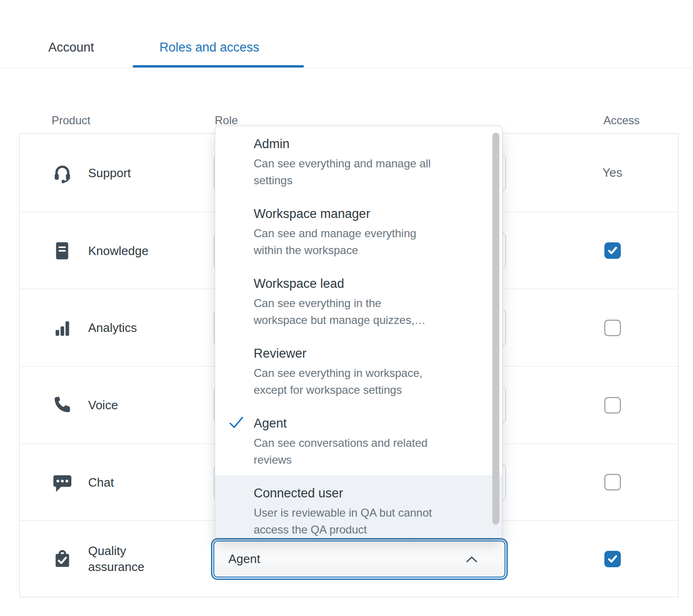 The height and width of the screenshot is (616, 693). What do you see at coordinates (110, 173) in the screenshot?
I see `product-label: Support` at bounding box center [110, 173].